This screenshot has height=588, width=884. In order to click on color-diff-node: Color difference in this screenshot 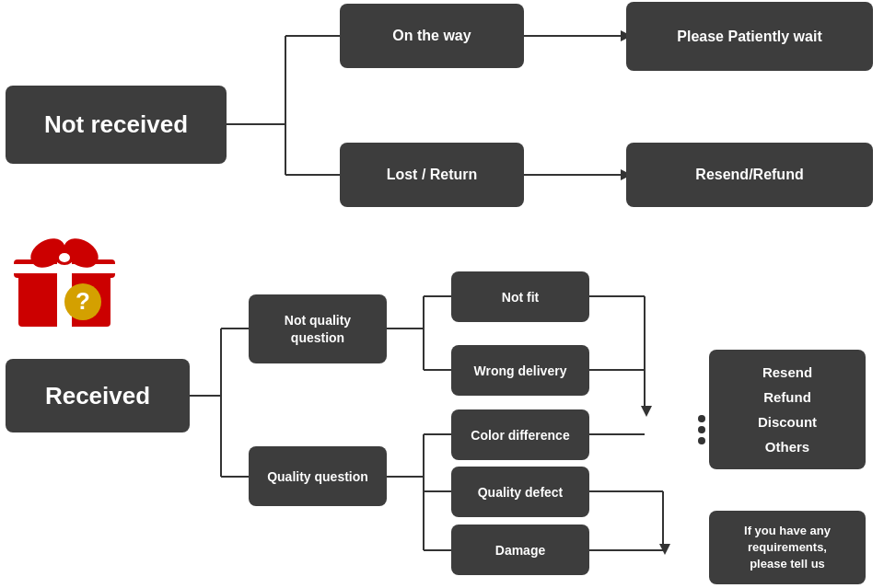, I will do `click(520, 434)`.